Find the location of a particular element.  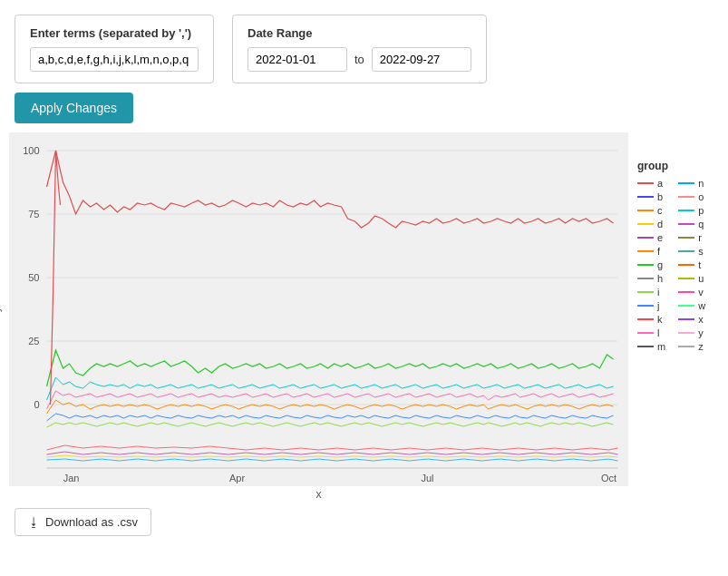

legend-label: v is located at coordinates (701, 292).